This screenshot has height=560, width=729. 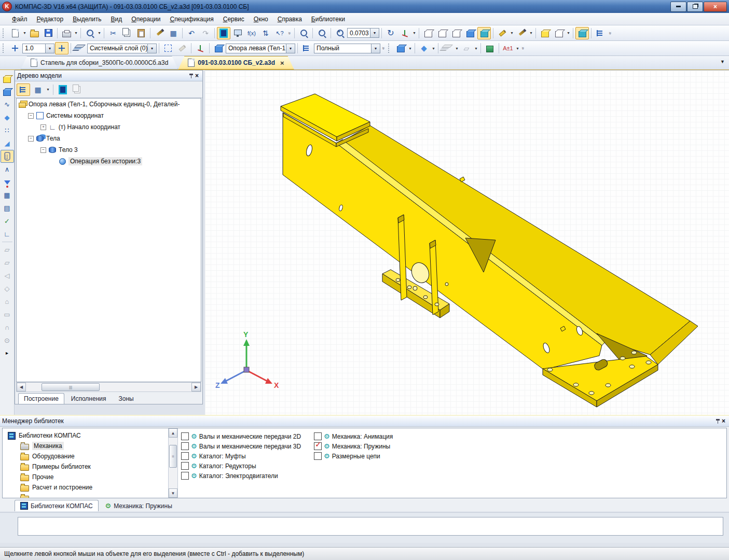 What do you see at coordinates (7, 302) in the screenshot?
I see `dome-tool-button: ⌂` at bounding box center [7, 302].